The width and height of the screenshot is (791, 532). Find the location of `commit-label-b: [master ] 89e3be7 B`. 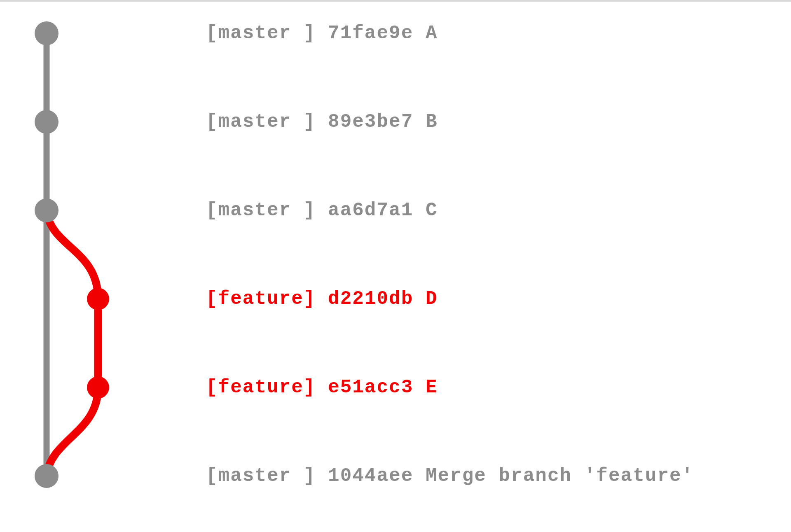

commit-label-b: [master ] 89e3be7 B is located at coordinates (322, 122).